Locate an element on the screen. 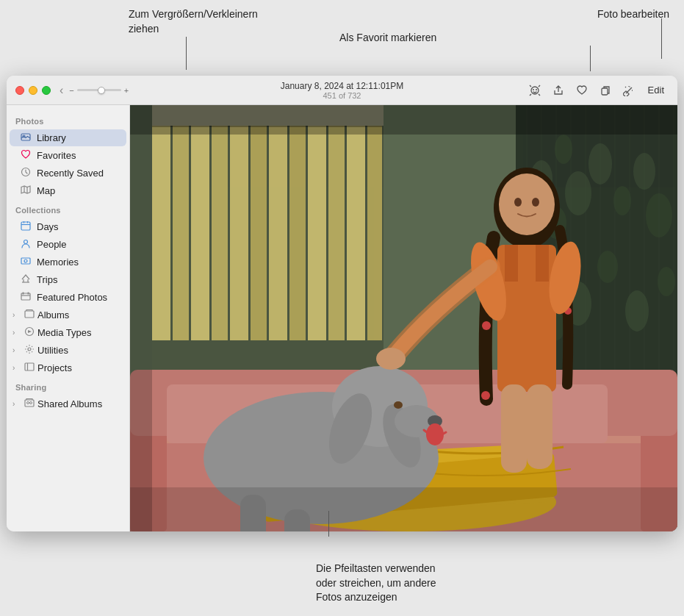  slider-thumb is located at coordinates (101, 90).